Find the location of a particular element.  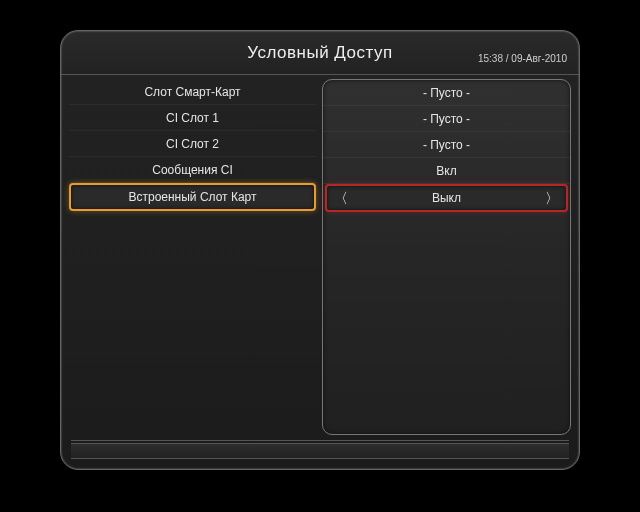

panel-header: Условный Доступ 15:38 / 09-Авг-2010 is located at coordinates (320, 53).